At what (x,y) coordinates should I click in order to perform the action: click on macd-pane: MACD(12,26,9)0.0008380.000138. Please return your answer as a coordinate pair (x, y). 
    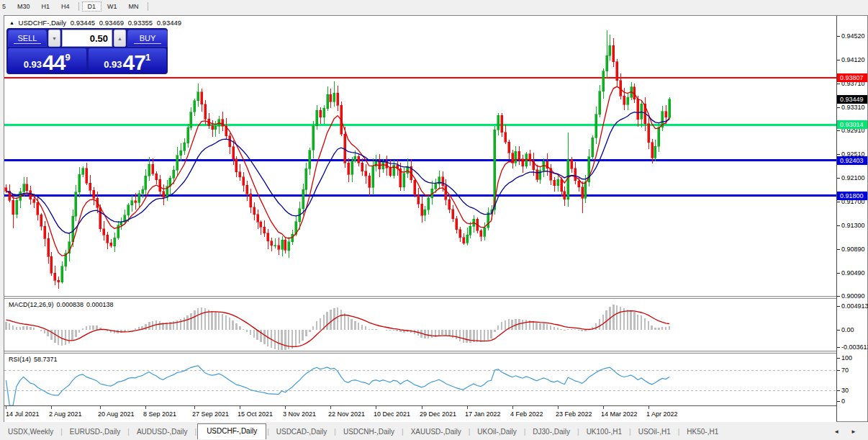
    Looking at the image, I should click on (420, 325).